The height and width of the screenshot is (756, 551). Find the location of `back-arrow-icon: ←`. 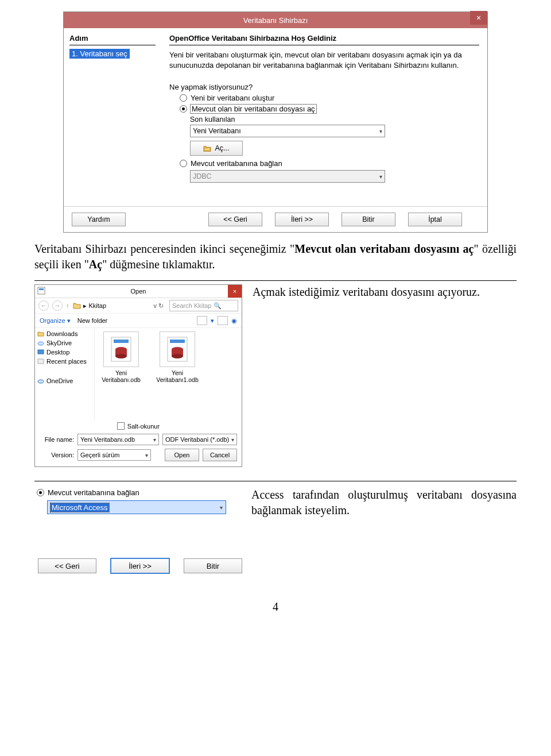

back-arrow-icon: ← is located at coordinates (44, 306).